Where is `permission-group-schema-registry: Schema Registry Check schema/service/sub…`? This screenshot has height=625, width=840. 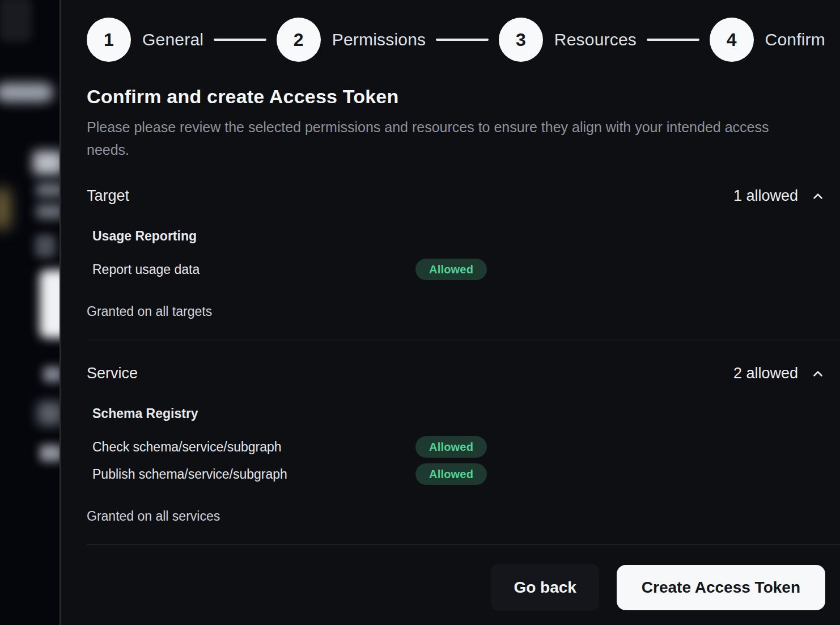 permission-group-schema-registry: Schema Registry Check schema/service/sub… is located at coordinates (459, 446).